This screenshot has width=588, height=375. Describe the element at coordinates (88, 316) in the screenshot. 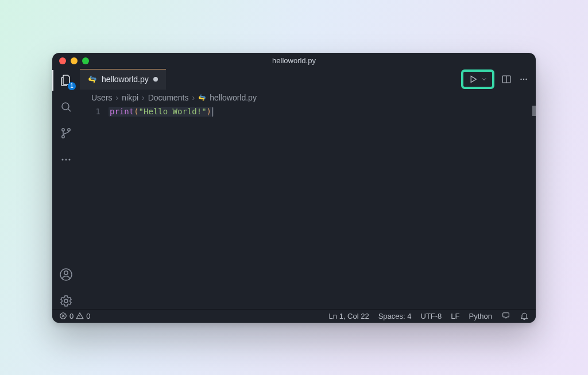

I see `status-warning-count: 0` at that location.